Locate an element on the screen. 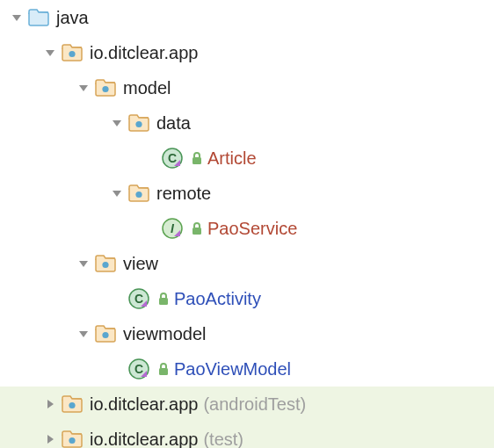 This screenshot has width=494, height=448. tree-node-remote: remote is located at coordinates (247, 193).